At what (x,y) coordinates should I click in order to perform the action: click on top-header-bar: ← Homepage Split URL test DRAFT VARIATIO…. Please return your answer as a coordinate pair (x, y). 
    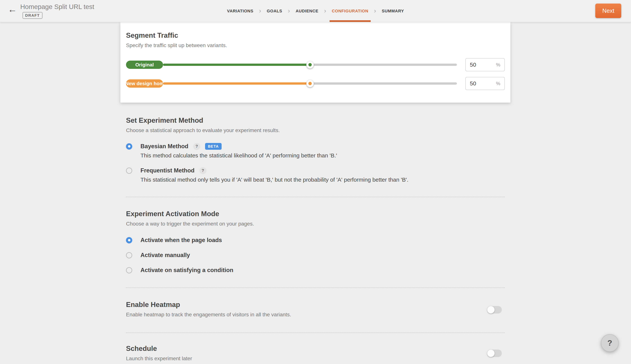
    Looking at the image, I should click on (316, 11).